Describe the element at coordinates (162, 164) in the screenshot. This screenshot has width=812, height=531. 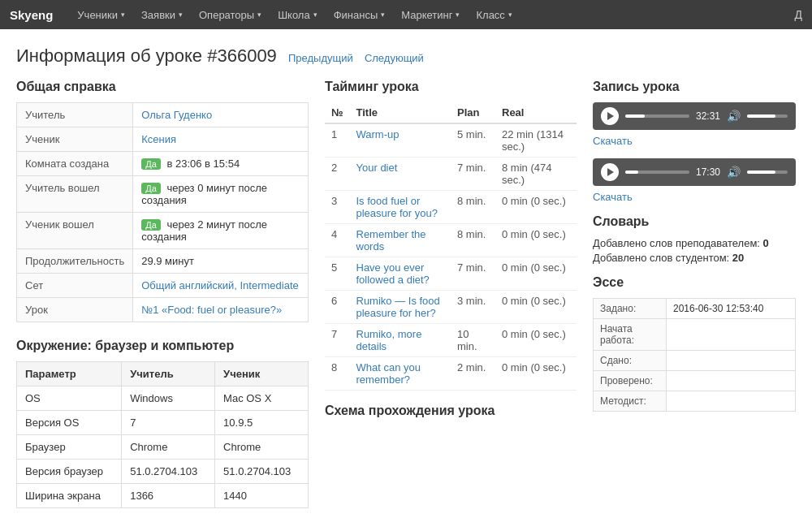
I see `table-row: Комната создана Да в 23:06 в 15:54` at that location.